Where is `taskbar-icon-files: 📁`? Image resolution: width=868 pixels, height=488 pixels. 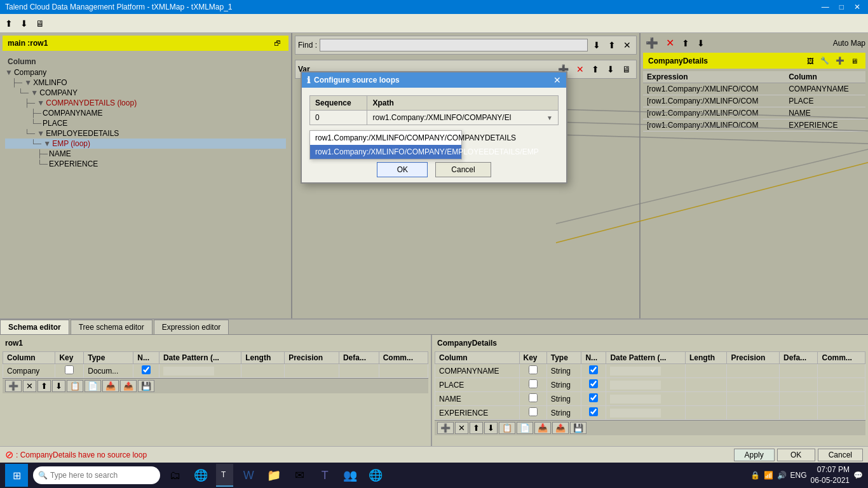 taskbar-icon-files: 📁 is located at coordinates (274, 475).